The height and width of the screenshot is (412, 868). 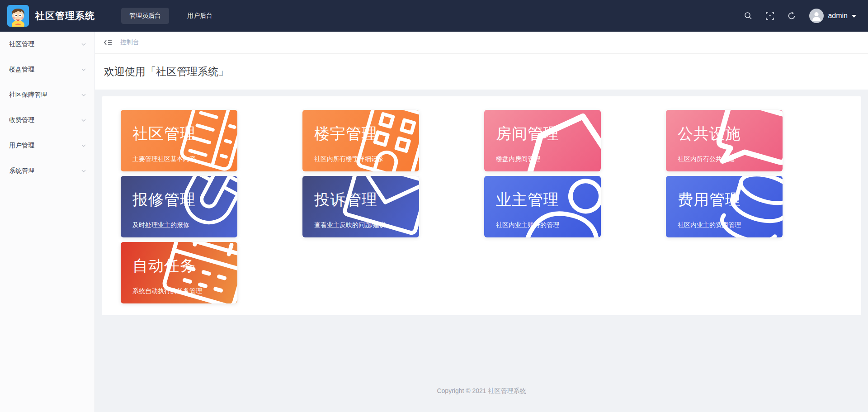 What do you see at coordinates (22, 44) in the screenshot?
I see `sidebar-item-label: 社区管理` at bounding box center [22, 44].